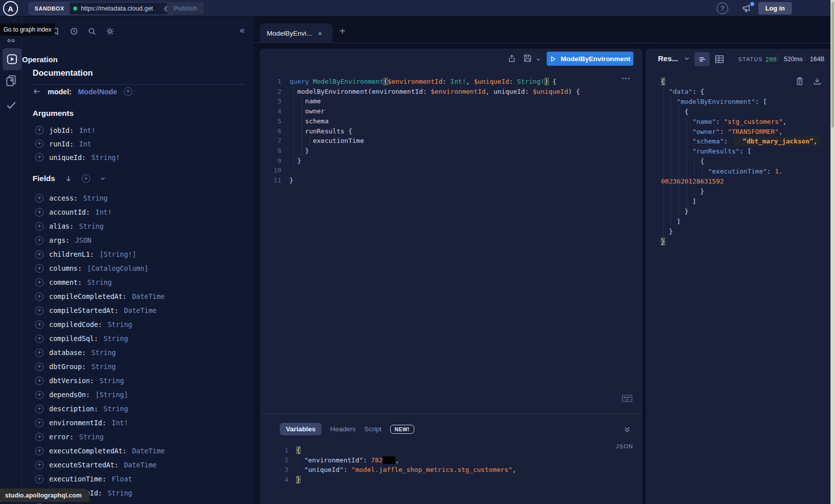 Image resolution: width=835 pixels, height=504 pixels. I want to click on field-row: +environmentId:Int!, so click(137, 423).